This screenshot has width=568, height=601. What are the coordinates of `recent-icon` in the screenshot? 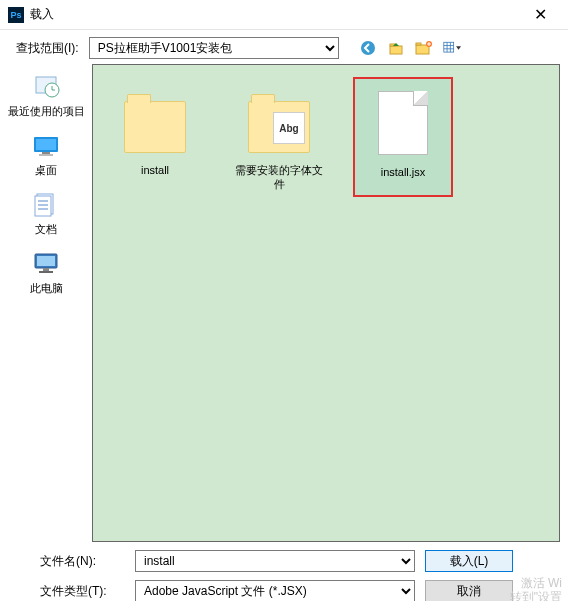 It's located at (46, 87).